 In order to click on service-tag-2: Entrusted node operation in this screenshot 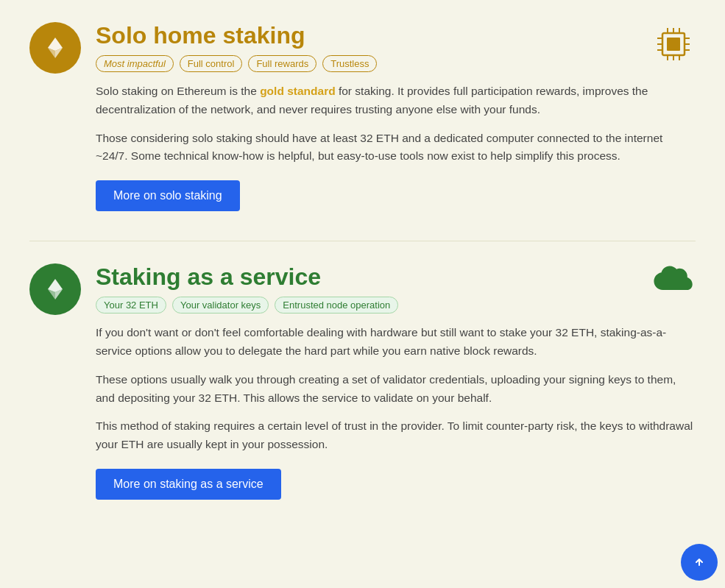, I will do `click(336, 305)`.